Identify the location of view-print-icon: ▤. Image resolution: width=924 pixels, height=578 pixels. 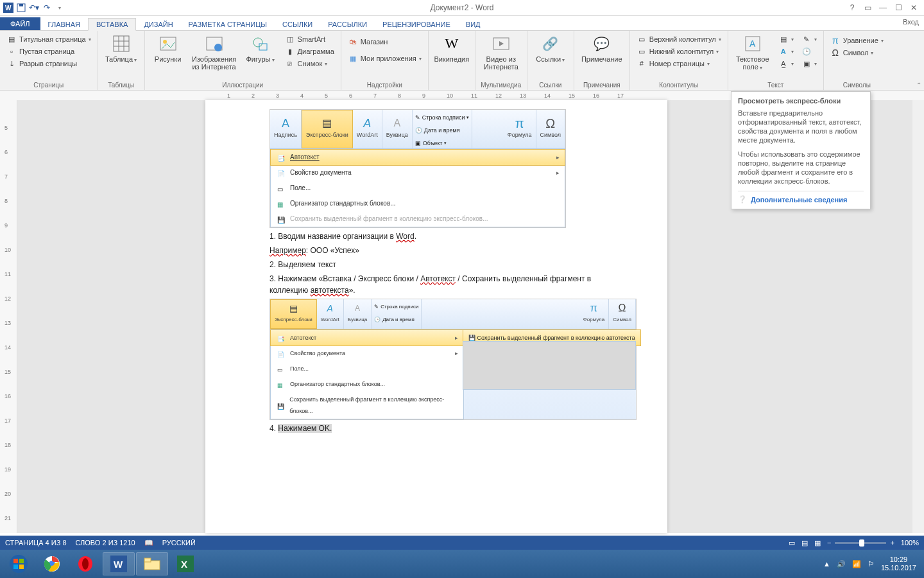
(805, 543).